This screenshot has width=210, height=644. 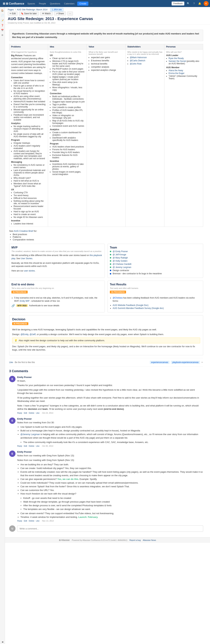 What do you see at coordinates (177, 61) in the screenshot?
I see `persona-link: Sameer the Social` at bounding box center [177, 61].